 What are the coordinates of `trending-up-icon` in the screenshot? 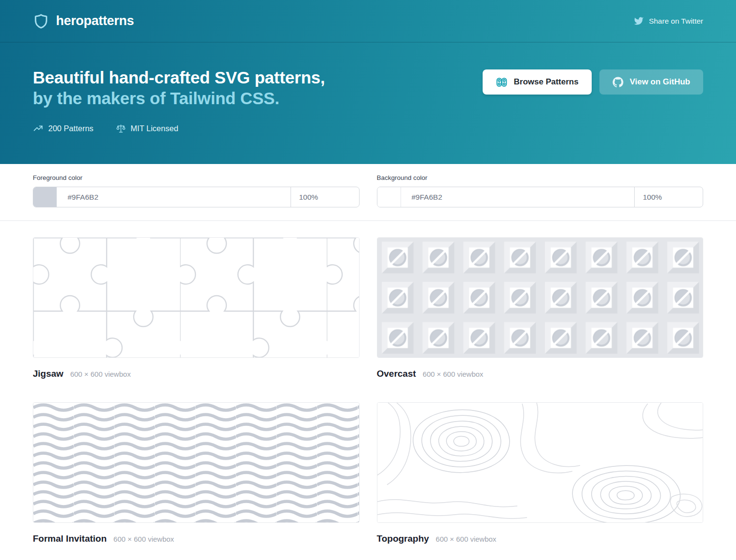 It's located at (38, 128).